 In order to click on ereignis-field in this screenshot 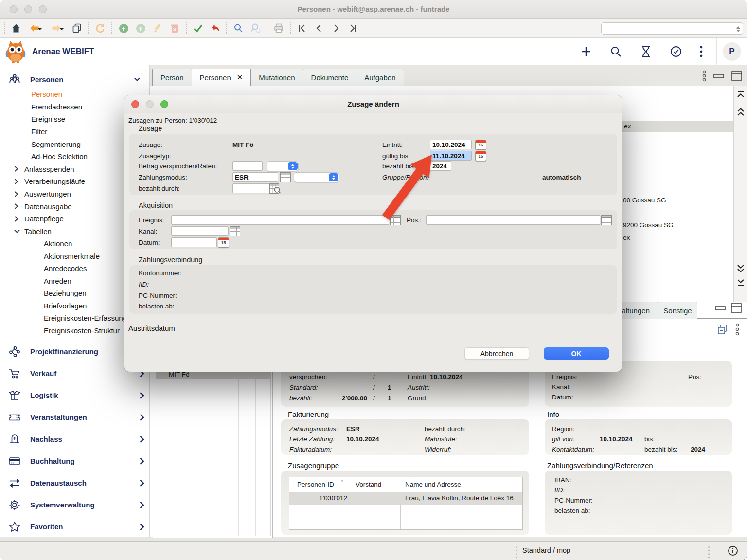, I will do `click(280, 220)`.